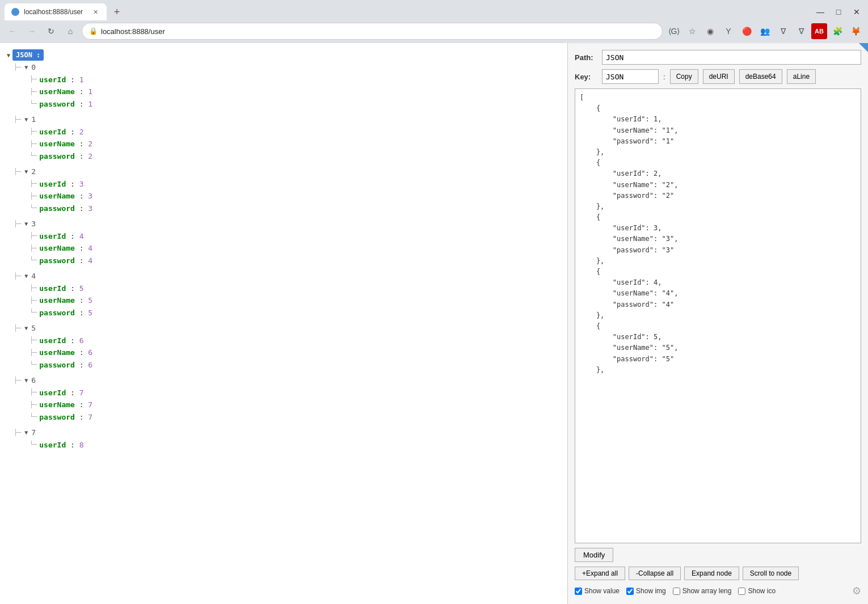 The width and height of the screenshot is (868, 604). I want to click on action-row: +Expand all -Collapse all Expand node Sc…, so click(718, 573).